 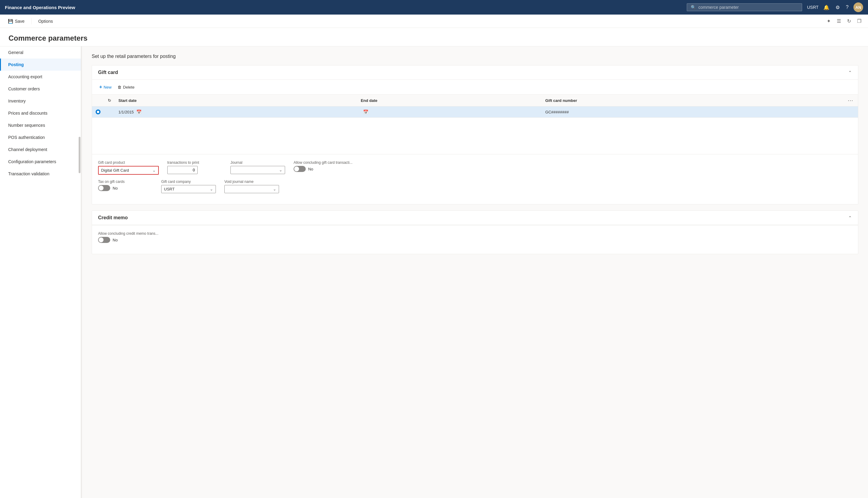 What do you see at coordinates (126, 87) in the screenshot?
I see `delete-button: 🗑 Delete` at bounding box center [126, 87].